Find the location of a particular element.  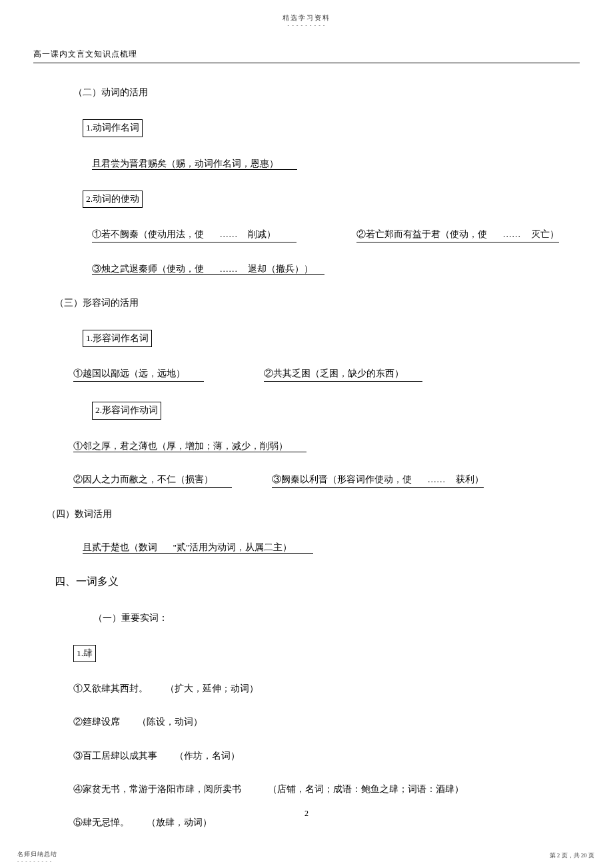

ex-caus-3: ③烛之武退秦师（使动，使 …… 退却（撤兵）） is located at coordinates (208, 269).